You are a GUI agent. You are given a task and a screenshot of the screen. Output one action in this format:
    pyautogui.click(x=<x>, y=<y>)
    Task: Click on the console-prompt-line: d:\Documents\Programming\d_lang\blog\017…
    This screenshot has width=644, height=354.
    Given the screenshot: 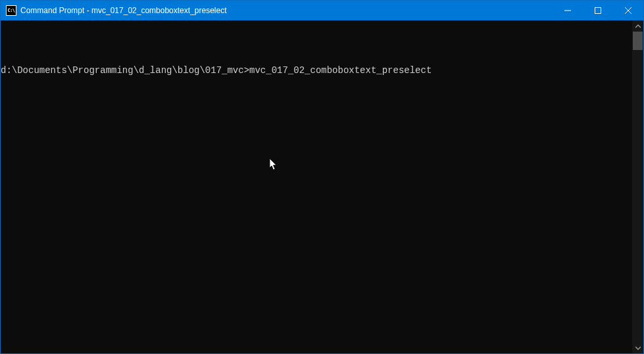 What is the action you would take?
    pyautogui.click(x=316, y=71)
    